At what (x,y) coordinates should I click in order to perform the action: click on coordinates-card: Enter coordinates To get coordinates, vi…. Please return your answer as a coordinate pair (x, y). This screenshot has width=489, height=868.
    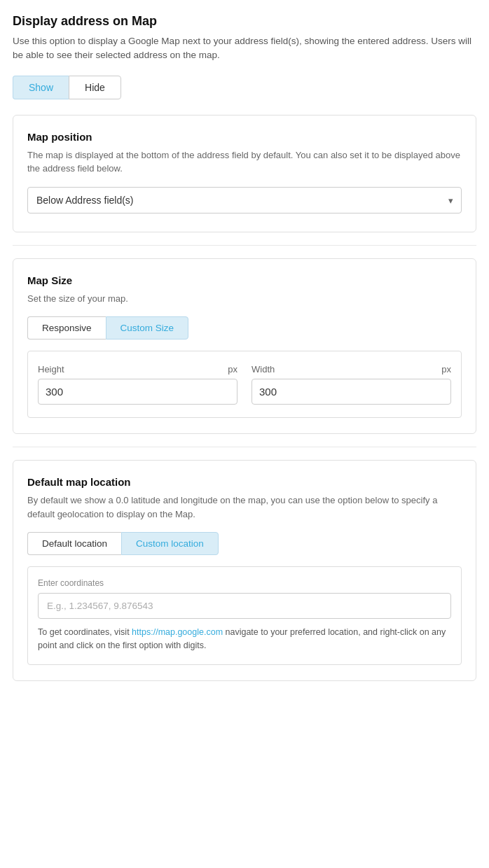
    Looking at the image, I should click on (245, 616).